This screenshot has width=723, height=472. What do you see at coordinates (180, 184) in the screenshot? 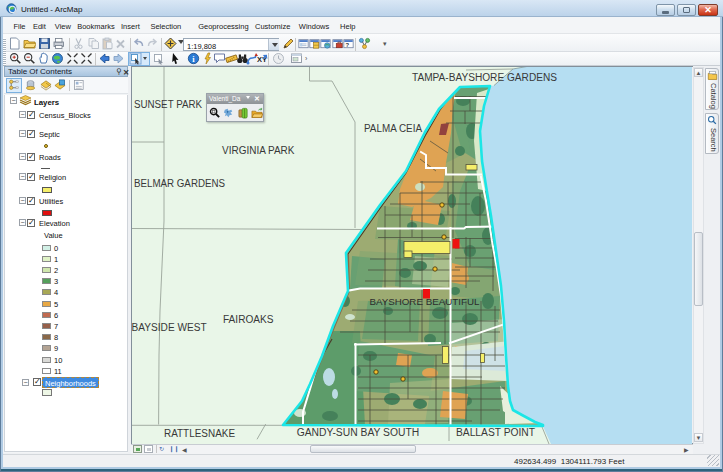
I see `svg-text: BELMAR GARDENS` at bounding box center [180, 184].